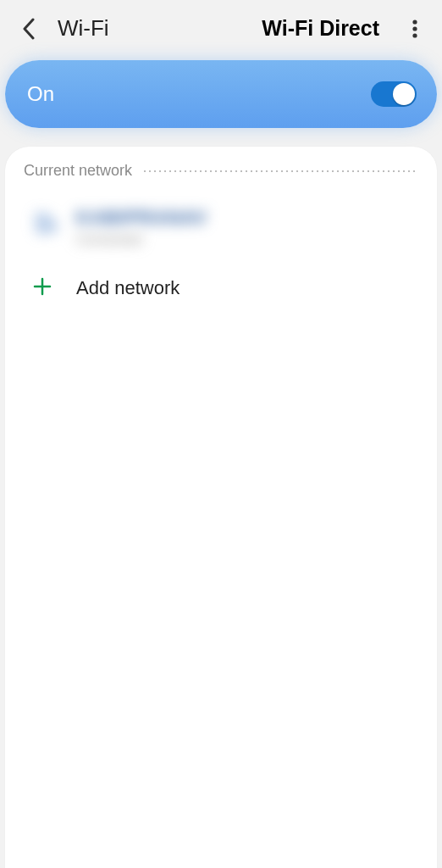  I want to click on header: Wi-Fi Wi-Fi Direct, so click(221, 31).